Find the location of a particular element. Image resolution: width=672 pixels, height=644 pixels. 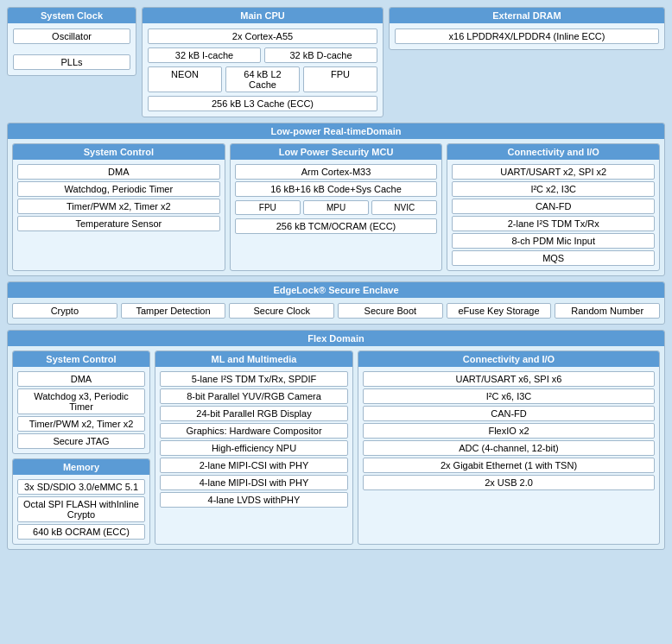

flex-camera: 8-bit Parallel YUV/RGB Camera is located at coordinates (254, 396).